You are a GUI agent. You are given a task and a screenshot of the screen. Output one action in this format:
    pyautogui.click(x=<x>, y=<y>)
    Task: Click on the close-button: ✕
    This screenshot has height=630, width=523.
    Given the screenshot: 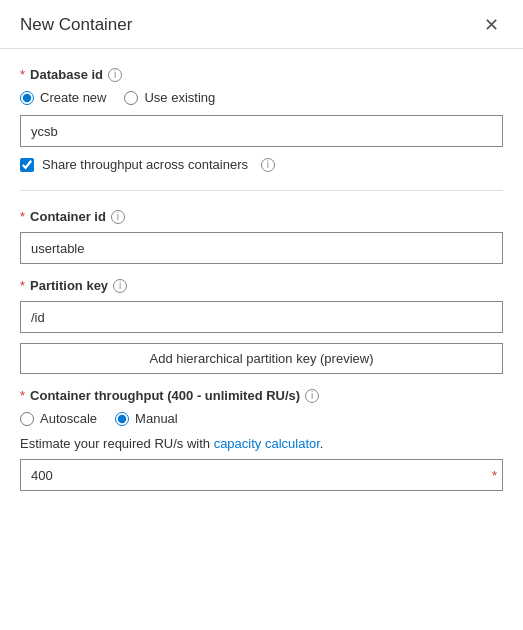 What is the action you would take?
    pyautogui.click(x=492, y=25)
    